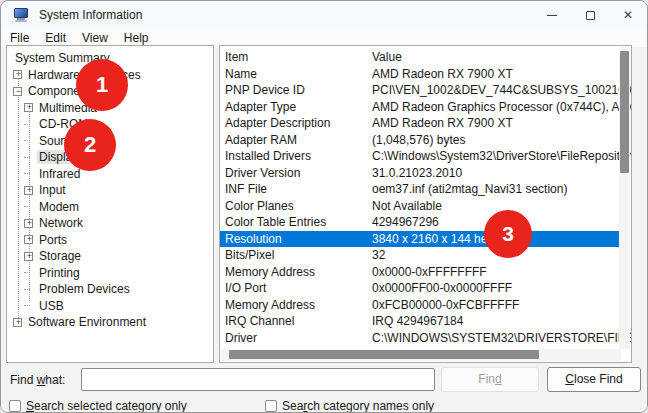 This screenshot has height=413, width=648. What do you see at coordinates (95, 38) in the screenshot?
I see `menu-view: View` at bounding box center [95, 38].